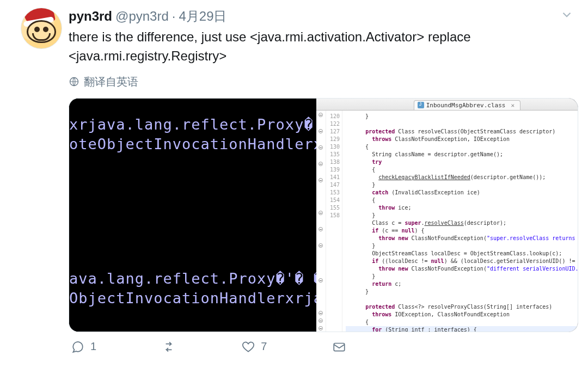 The height and width of the screenshot is (386, 588). I want to click on reply-count: 1, so click(94, 346).